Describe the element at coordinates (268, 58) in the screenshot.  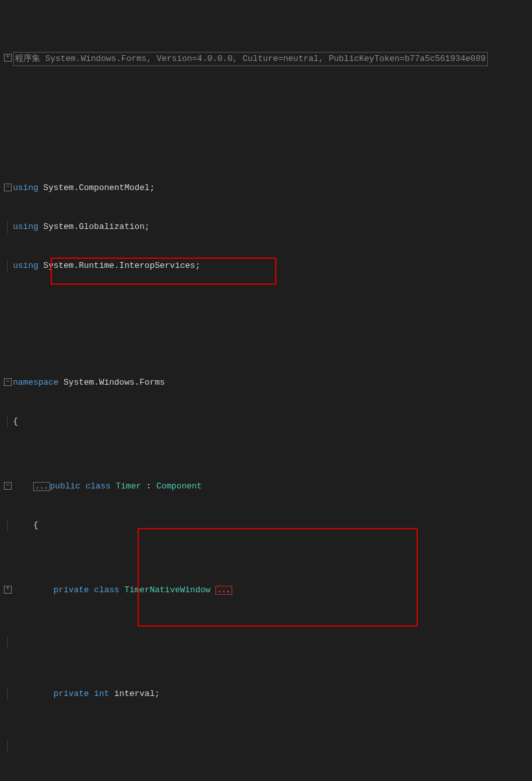
I see `code-line: + 程序集 System.Windows.Forms, Version=4.0.…` at that location.